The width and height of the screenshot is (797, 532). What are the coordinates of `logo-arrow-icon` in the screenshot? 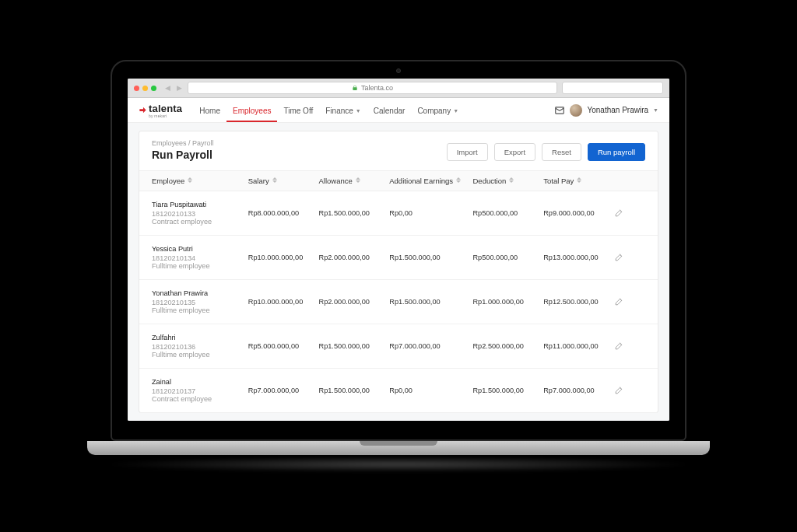 It's located at (143, 110).